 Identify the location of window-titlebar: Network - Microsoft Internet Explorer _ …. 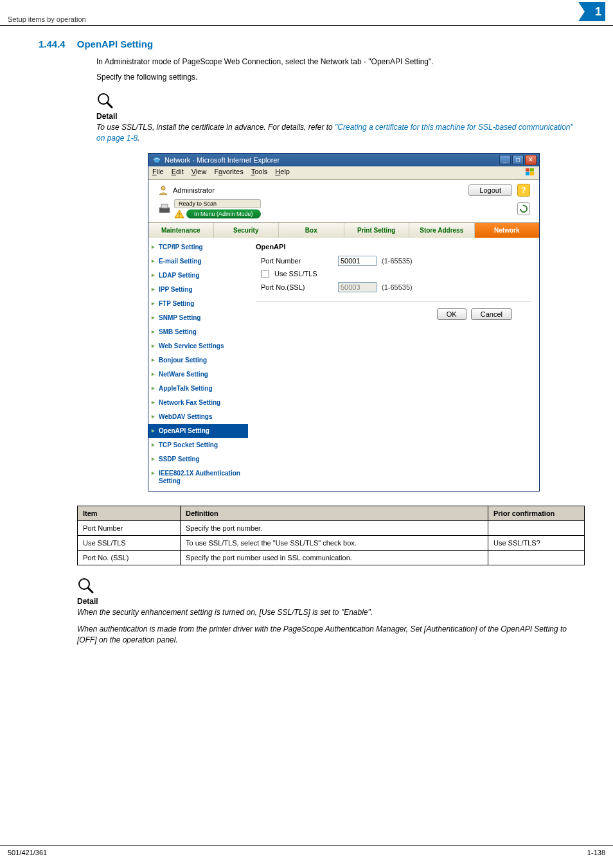
(344, 160).